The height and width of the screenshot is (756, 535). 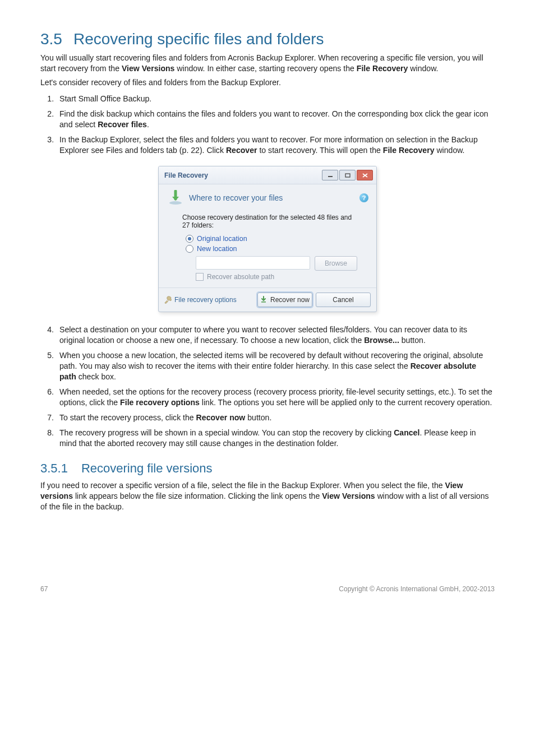 I want to click on dialog-instruction: Choose recovery destination for the sele…, so click(x=270, y=221).